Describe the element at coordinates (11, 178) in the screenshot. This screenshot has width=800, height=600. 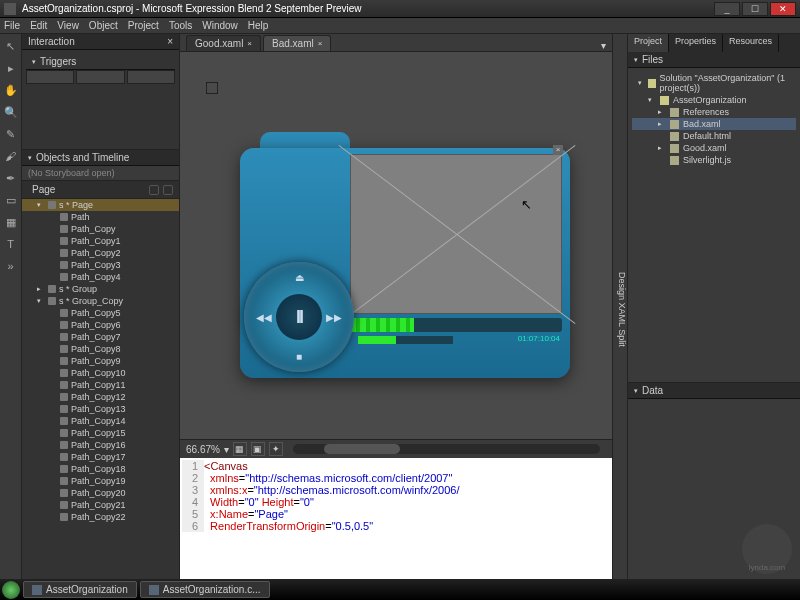
I see `pen-tool-icon: ✒` at that location.